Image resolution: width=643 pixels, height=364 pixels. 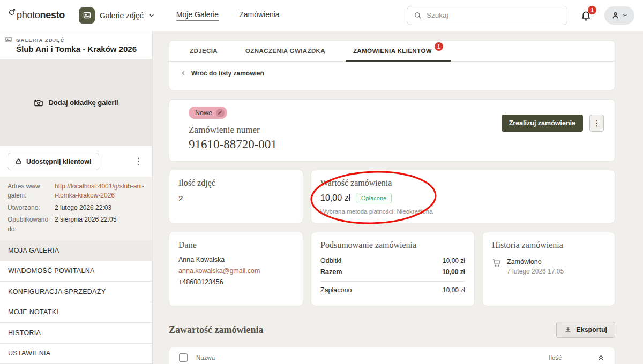 I want to click on account-menu, so click(x=619, y=16).